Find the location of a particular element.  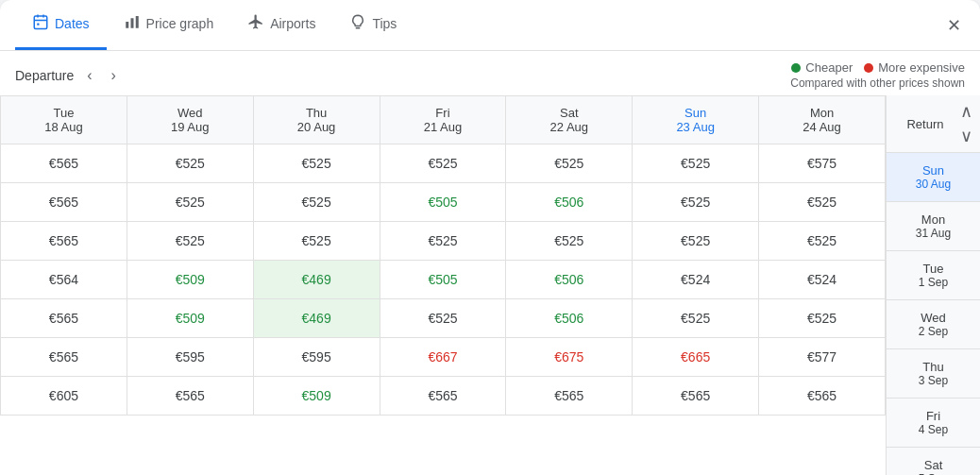

lightbulb-icon is located at coordinates (358, 24).